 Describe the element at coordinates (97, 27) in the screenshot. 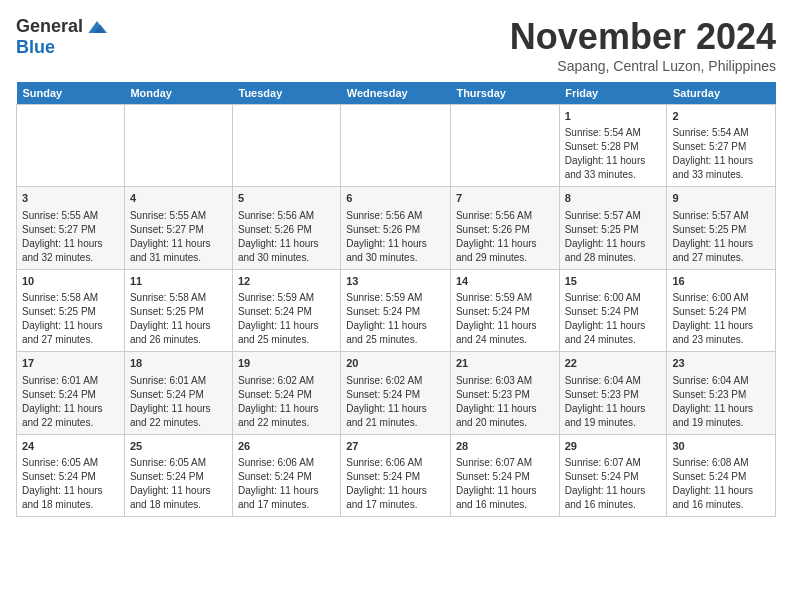

I see `logo-icon` at that location.